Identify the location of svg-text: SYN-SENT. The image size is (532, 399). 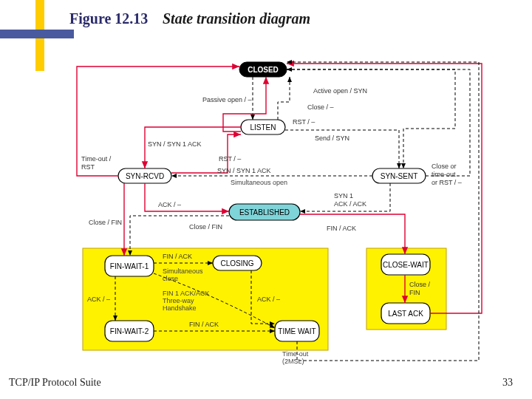
(399, 176).